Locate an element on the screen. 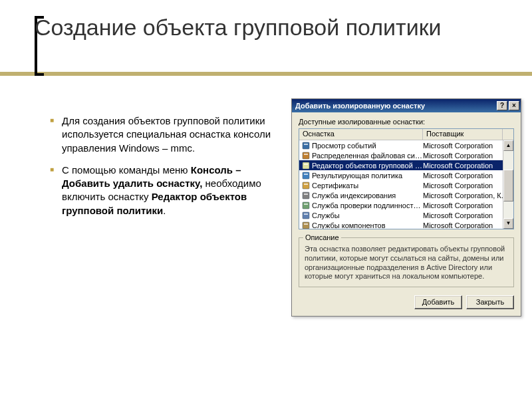  scroll-track is located at coordinates (508, 185).